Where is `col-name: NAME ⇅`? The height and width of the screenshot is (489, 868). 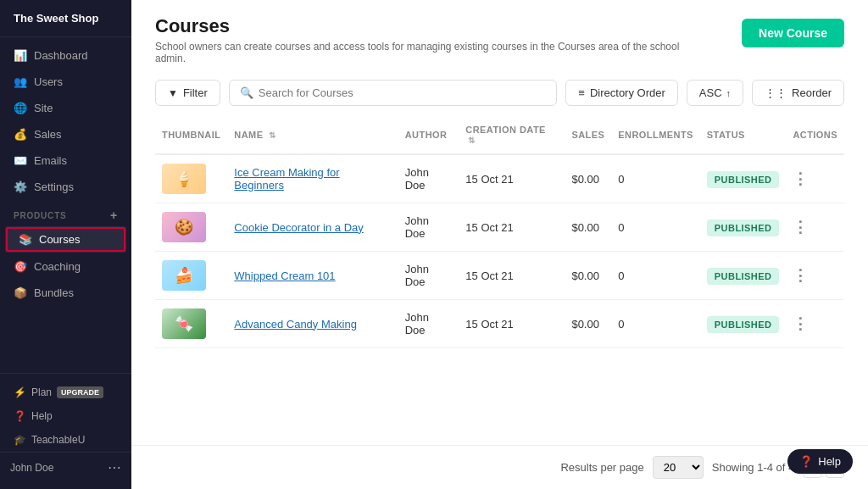
col-name: NAME ⇅ is located at coordinates (312, 136).